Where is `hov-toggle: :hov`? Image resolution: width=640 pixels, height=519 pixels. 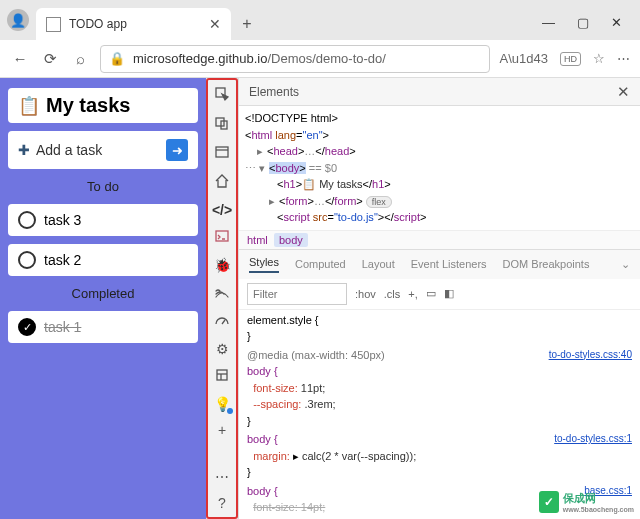
hov-toggle: :hov is located at coordinates (366, 294).